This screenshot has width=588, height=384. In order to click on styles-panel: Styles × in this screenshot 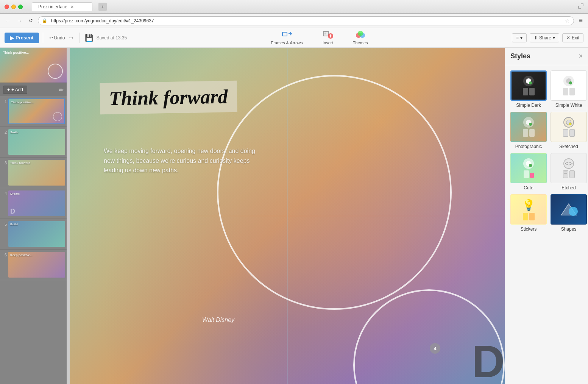, I will do `click(546, 216)`.